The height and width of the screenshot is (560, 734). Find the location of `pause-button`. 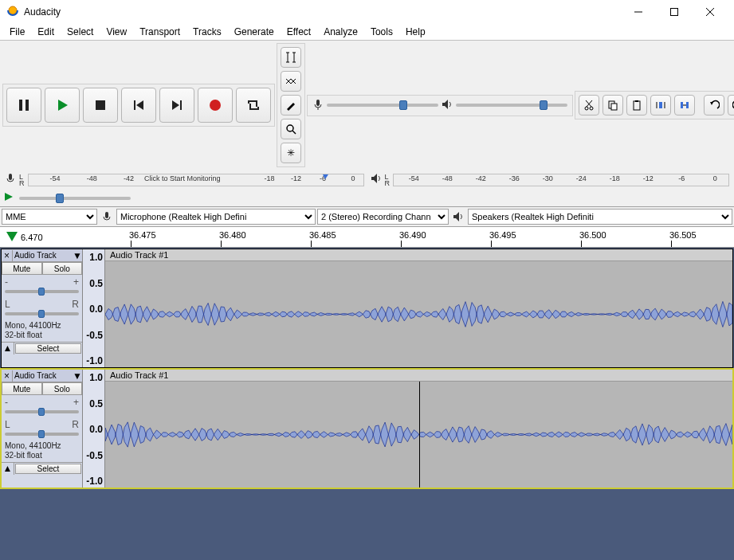

pause-button is located at coordinates (24, 105).